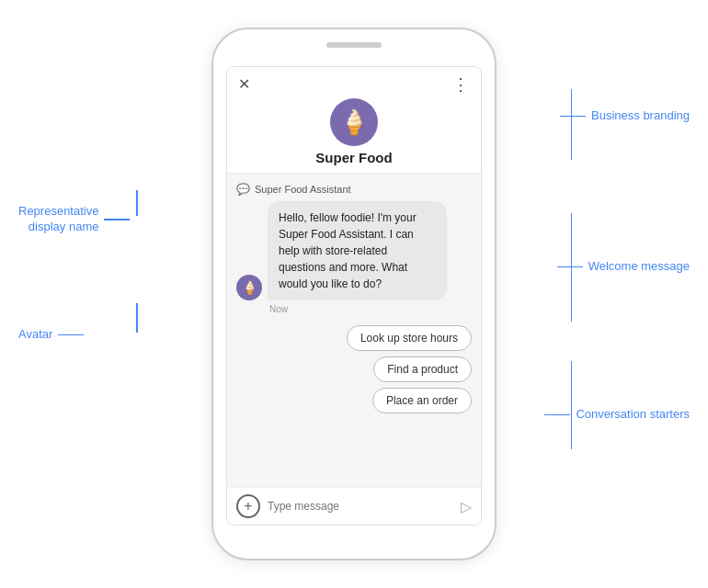 Image resolution: width=708 pixels, height=588 pixels. What do you see at coordinates (137, 318) in the screenshot?
I see `avatar-divider-line` at bounding box center [137, 318].